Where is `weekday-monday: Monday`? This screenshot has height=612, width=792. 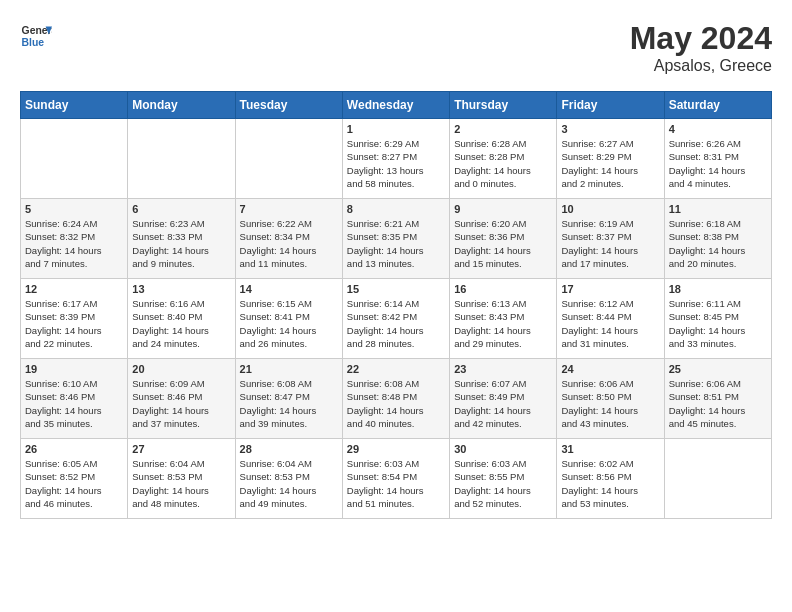
weekday-monday: Monday is located at coordinates (182, 106).